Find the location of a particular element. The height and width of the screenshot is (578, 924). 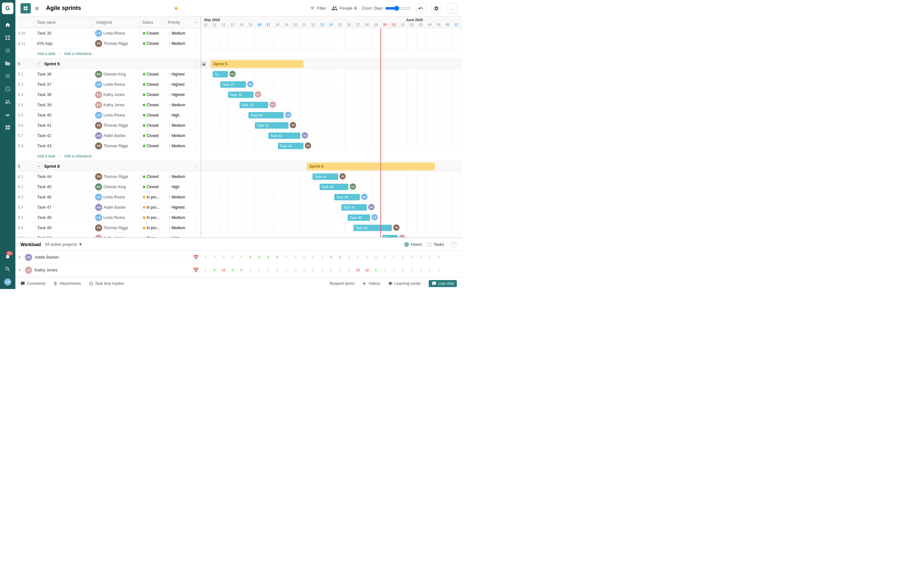

add-task-sprint5-link: Add a task is located at coordinates (46, 156).